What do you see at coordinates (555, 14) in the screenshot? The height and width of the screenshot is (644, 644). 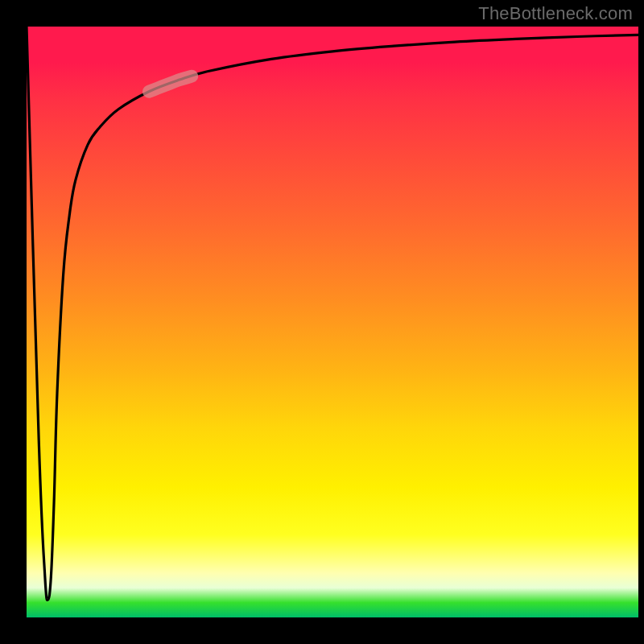 I see `attribution-label: TheBottleneck.com` at bounding box center [555, 14].